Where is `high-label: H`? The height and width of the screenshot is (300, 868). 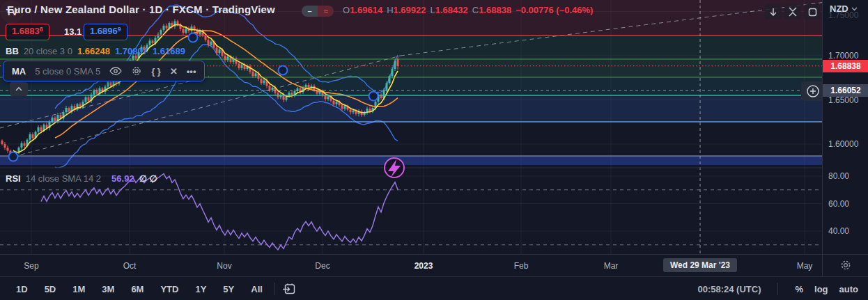 high-label: H is located at coordinates (390, 10).